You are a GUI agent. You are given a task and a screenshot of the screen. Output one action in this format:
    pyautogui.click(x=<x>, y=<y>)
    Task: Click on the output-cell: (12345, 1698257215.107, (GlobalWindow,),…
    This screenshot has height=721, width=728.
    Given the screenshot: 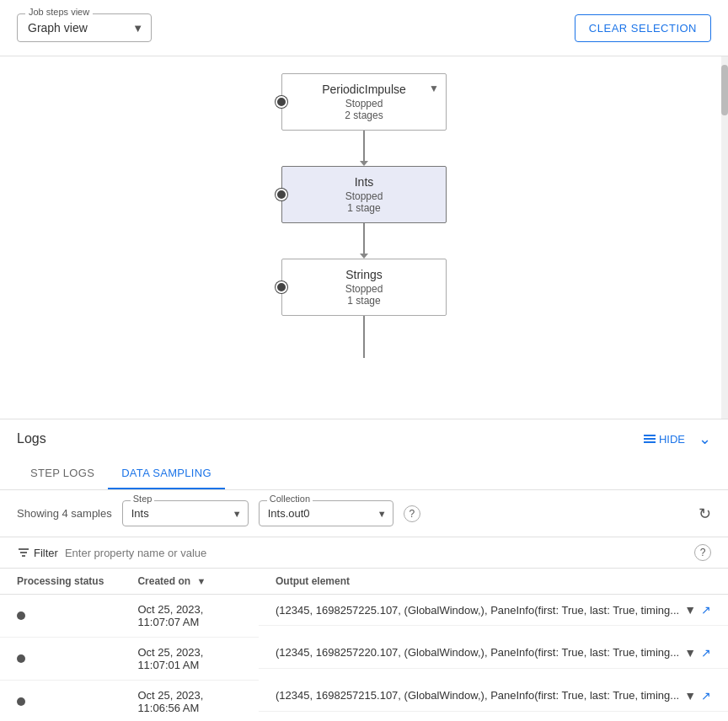 What is the action you would take?
    pyautogui.click(x=494, y=696)
    